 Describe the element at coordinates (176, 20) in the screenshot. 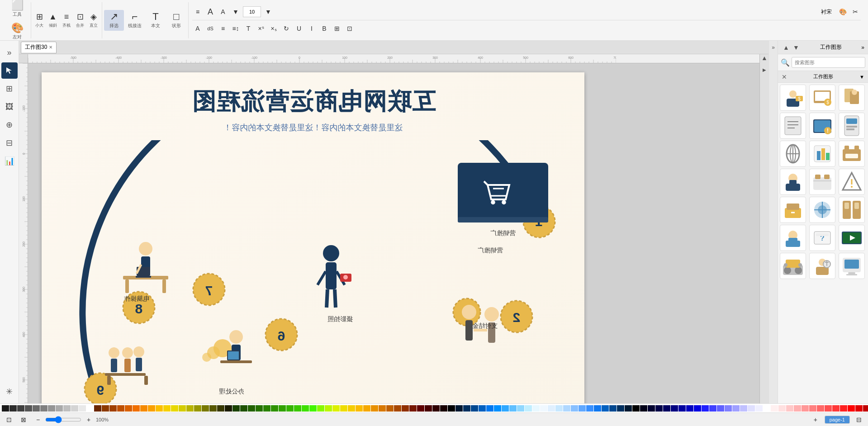

I see `shape-button: □ 状形` at that location.